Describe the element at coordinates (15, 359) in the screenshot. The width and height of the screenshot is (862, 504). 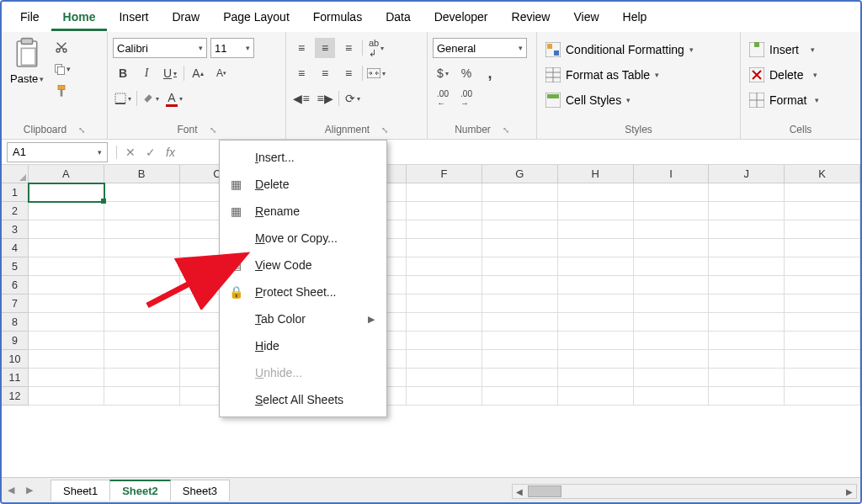
I see `row-header: 10` at that location.